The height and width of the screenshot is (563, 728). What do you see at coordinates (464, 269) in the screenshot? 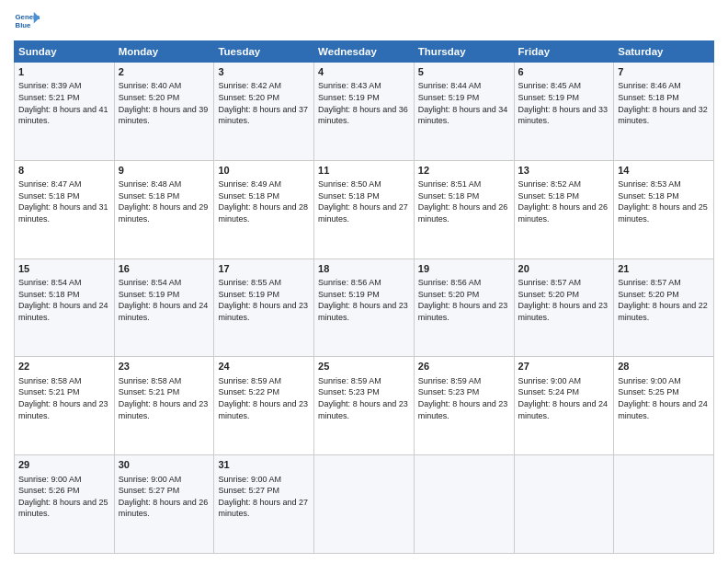
I see `day-number: 19` at bounding box center [464, 269].